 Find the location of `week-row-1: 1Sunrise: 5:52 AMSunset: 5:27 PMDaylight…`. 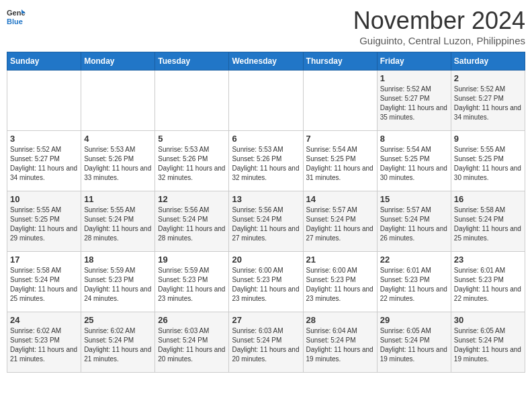

week-row-1: 1Sunrise: 5:52 AMSunset: 5:27 PMDaylight… is located at coordinates (266, 101).